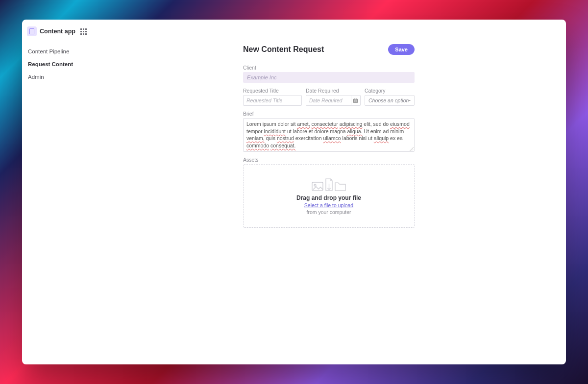 The image size is (588, 384). Describe the element at coordinates (329, 160) in the screenshot. I see `assets-label: Assets` at that location.